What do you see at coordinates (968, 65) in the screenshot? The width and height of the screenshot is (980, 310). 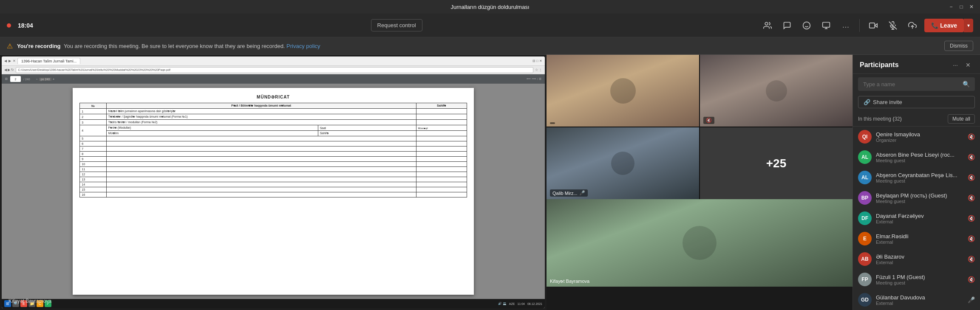 I see `panel-close-button: ✕` at bounding box center [968, 65].